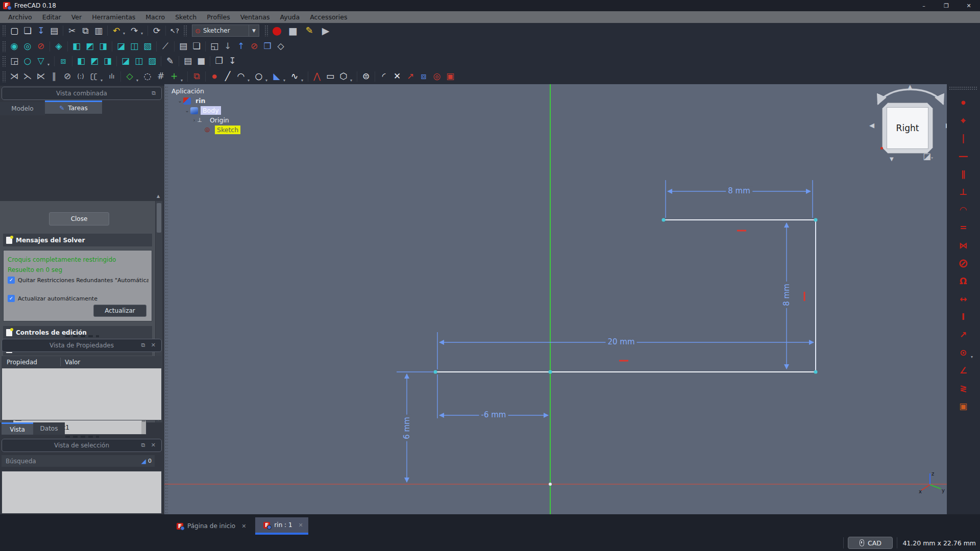 The width and height of the screenshot is (980, 551). I want to click on redo-icon: ↷, so click(134, 31).